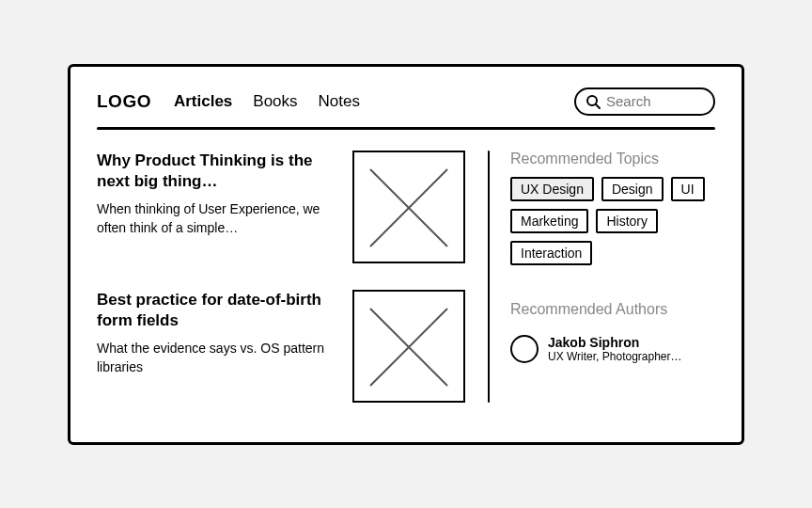  I want to click on top-nav: LOGO Articles Books Notes, so click(406, 102).